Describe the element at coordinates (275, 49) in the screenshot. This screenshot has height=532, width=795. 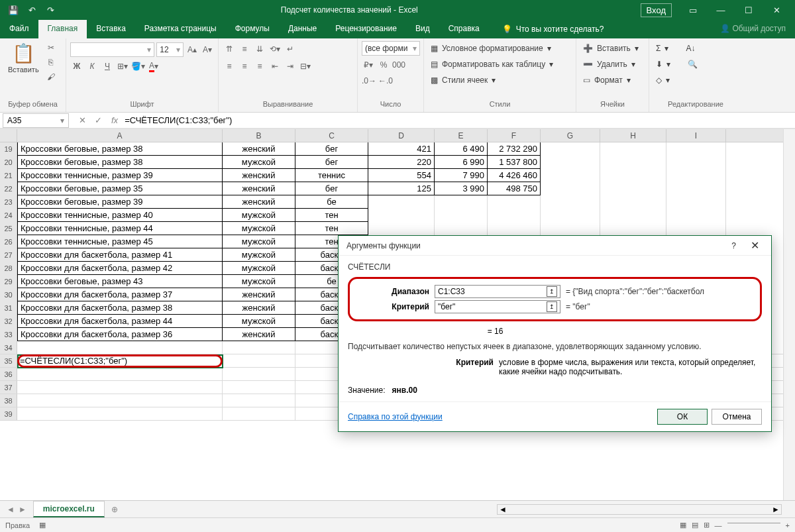
I see `orientation-icon: ⟲▾` at that location.